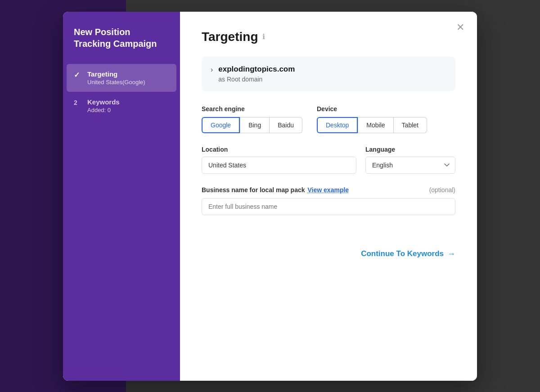 Image resolution: width=540 pixels, height=392 pixels. Describe the element at coordinates (255, 125) in the screenshot. I see `search-engine-bing: Bing` at that location.